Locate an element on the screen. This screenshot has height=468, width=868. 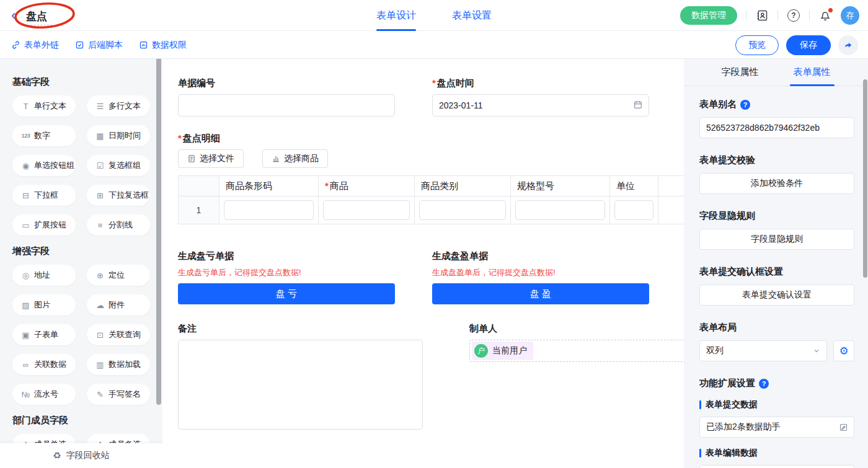
extension-settings-label: 功能扩展设置 ? is located at coordinates (777, 383).